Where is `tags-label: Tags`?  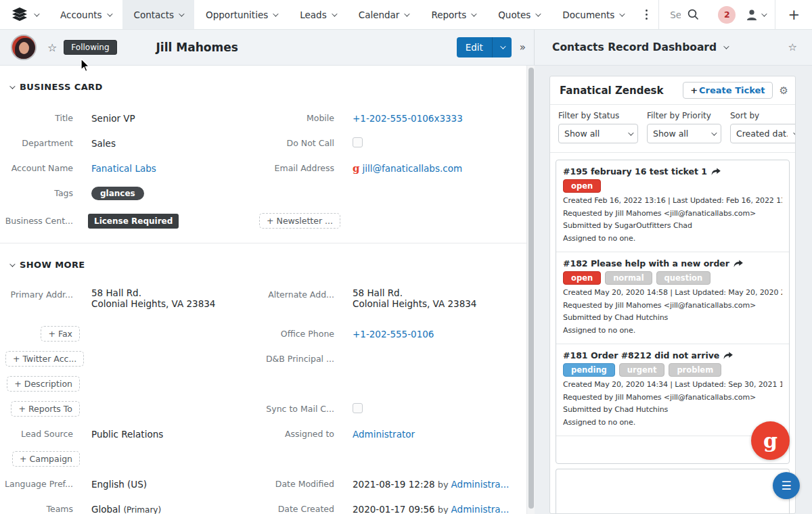 tags-label: Tags is located at coordinates (40, 193).